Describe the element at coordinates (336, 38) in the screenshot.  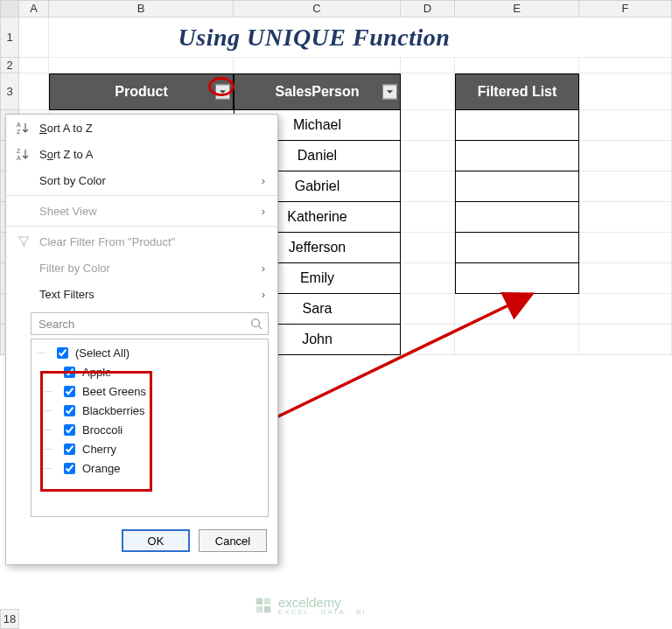
I see `row-1: 1 Using UNIQUE Function` at that location.